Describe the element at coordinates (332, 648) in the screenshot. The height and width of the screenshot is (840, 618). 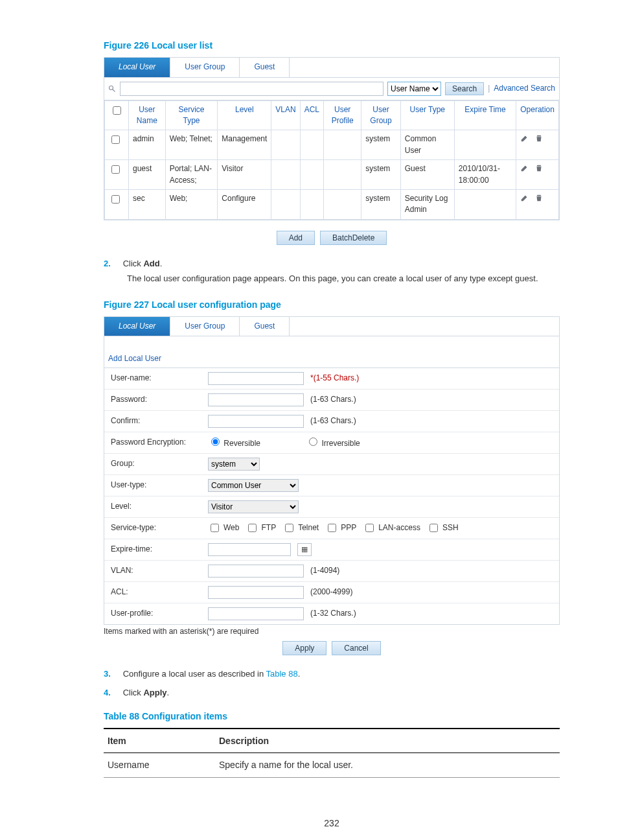
I see `apply-cancel-row: Apply Cancel` at that location.